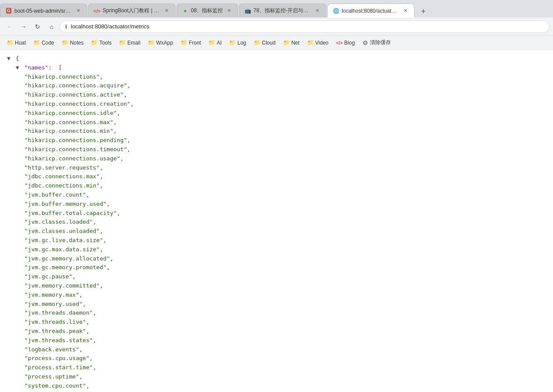 The height and width of the screenshot is (392, 553). Describe the element at coordinates (339, 43) in the screenshot. I see `code-icon: </>` at that location.